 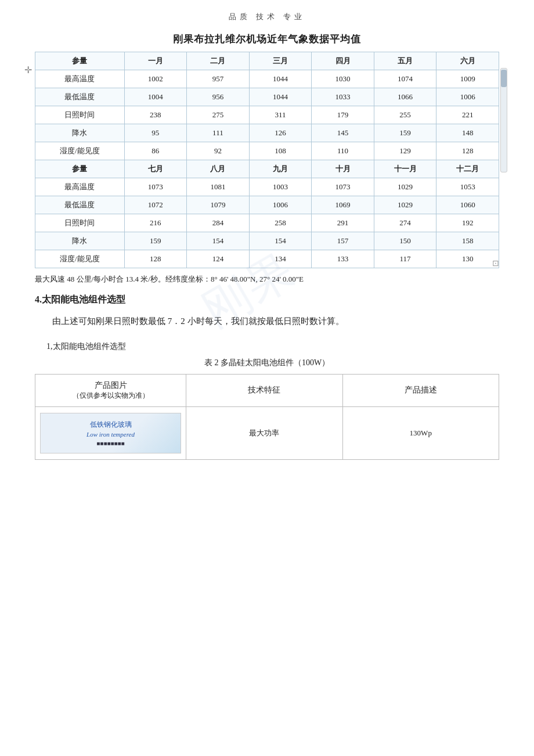 What do you see at coordinates (343, 98) in the screenshot?
I see `cell: 1033` at bounding box center [343, 98].